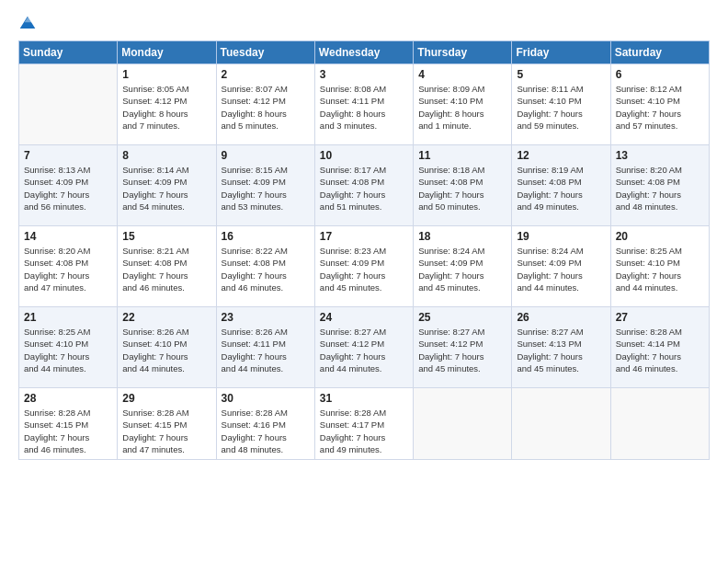 Image resolution: width=728 pixels, height=563 pixels. What do you see at coordinates (463, 105) in the screenshot?
I see `calendar-cell: 4Sunrise: 8:09 AMSunset: 4:10 PMDaylight…` at bounding box center [463, 105].